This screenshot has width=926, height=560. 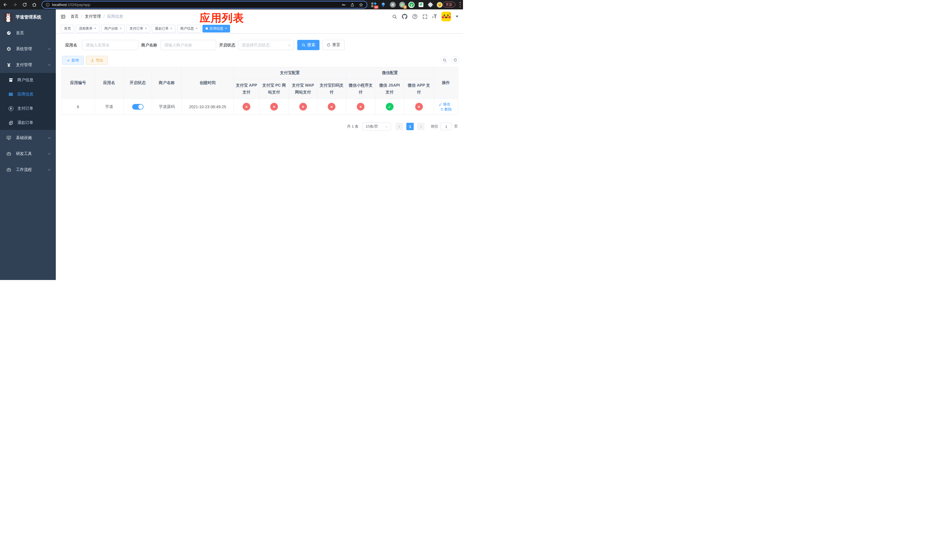 What do you see at coordinates (71, 5) in the screenshot?
I see `url-text: localhost:1024/pay/app` at bounding box center [71, 5].